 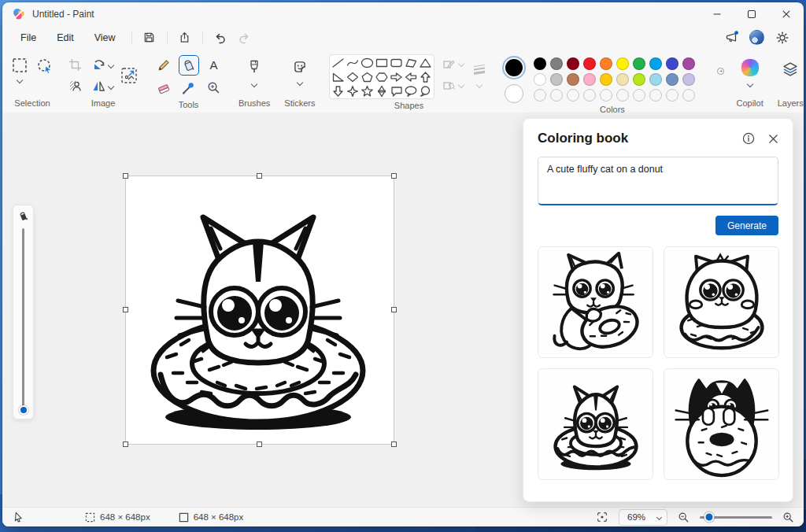 What do you see at coordinates (105, 38) in the screenshot?
I see `menu-view: View` at bounding box center [105, 38].